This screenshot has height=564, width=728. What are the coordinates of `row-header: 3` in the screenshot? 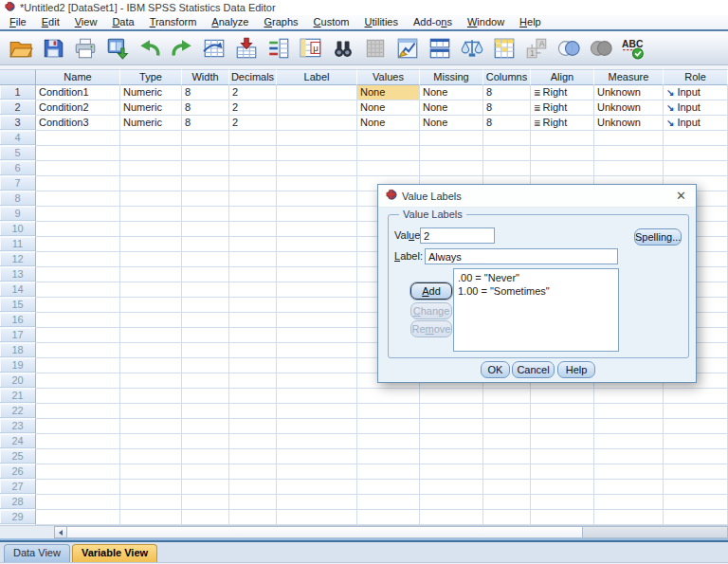 It's located at (18, 123).